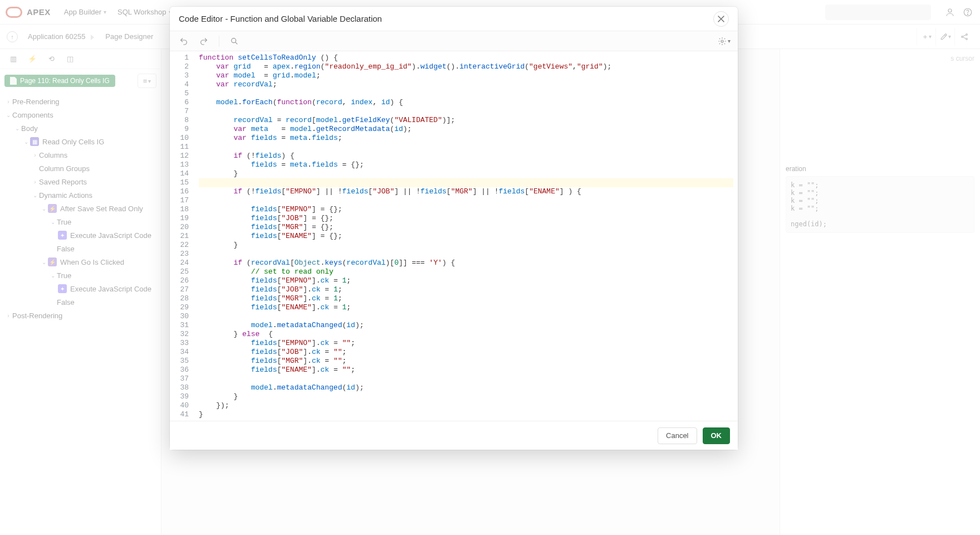  What do you see at coordinates (204, 41) in the screenshot?
I see `redo-icon` at bounding box center [204, 41].